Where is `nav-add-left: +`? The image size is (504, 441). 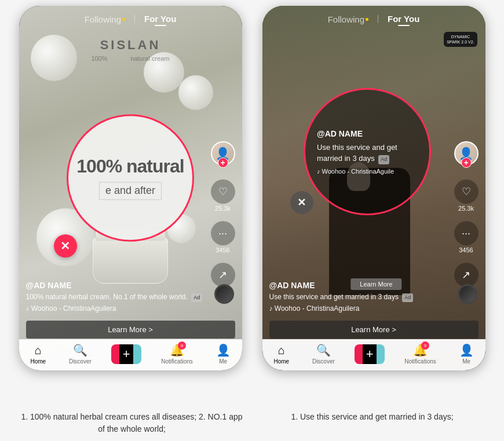
nav-add-left: + is located at coordinates (126, 354).